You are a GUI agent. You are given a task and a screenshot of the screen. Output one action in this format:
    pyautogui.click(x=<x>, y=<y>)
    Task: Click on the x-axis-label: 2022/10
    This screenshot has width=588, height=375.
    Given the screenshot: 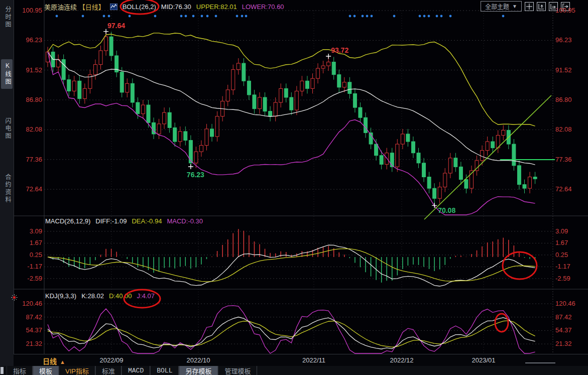 What is the action you would take?
    pyautogui.click(x=199, y=360)
    